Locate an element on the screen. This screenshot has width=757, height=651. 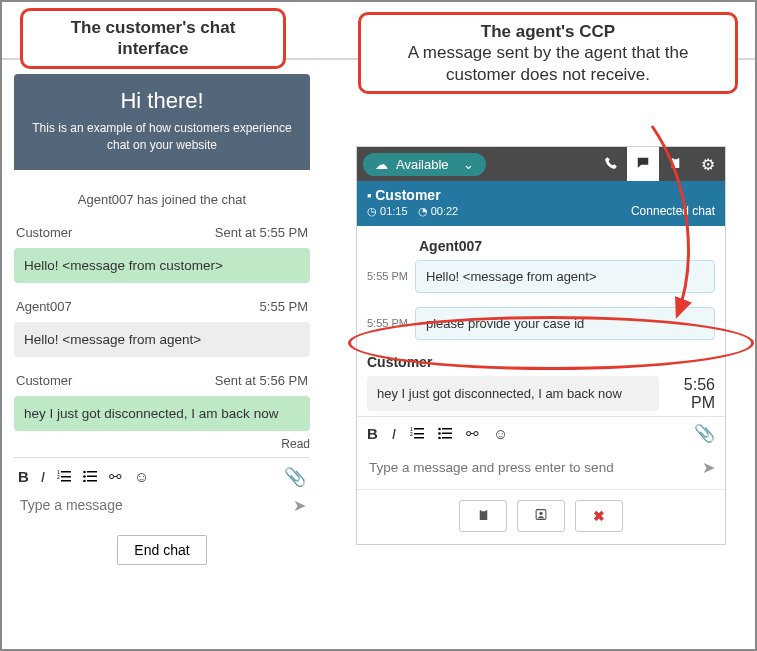
speech-icon: ▪ is located at coordinates (370, 196).